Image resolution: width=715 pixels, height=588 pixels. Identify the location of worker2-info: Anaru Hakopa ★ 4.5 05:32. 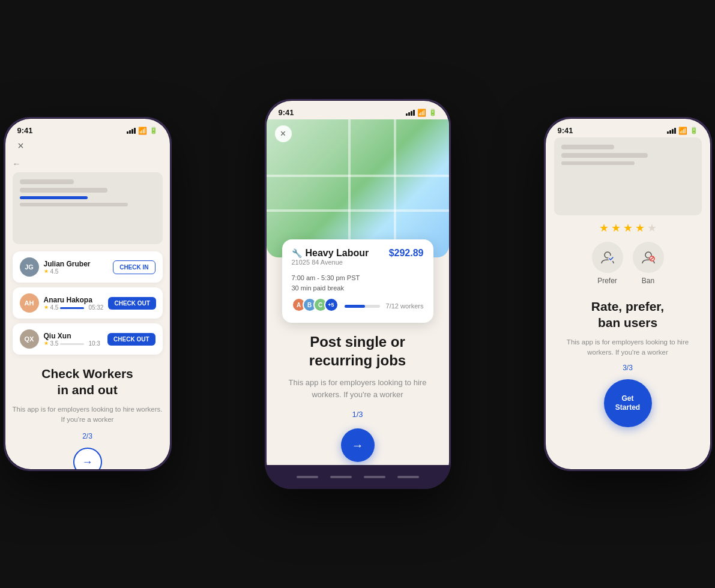
(74, 304).